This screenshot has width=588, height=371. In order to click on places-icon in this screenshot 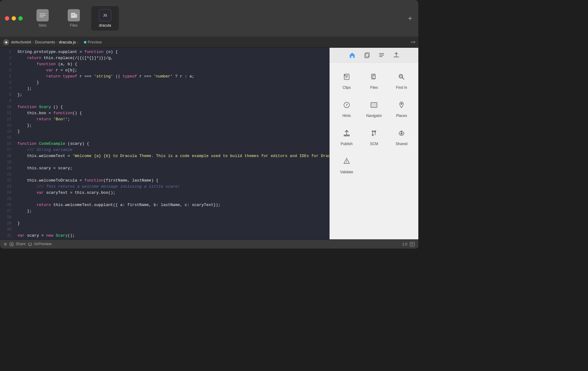, I will do `click(401, 105)`.